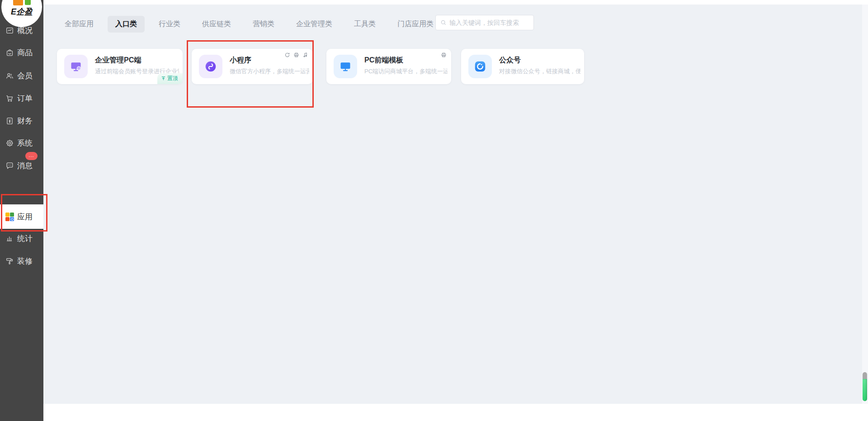  I want to click on search-icon, so click(443, 23).